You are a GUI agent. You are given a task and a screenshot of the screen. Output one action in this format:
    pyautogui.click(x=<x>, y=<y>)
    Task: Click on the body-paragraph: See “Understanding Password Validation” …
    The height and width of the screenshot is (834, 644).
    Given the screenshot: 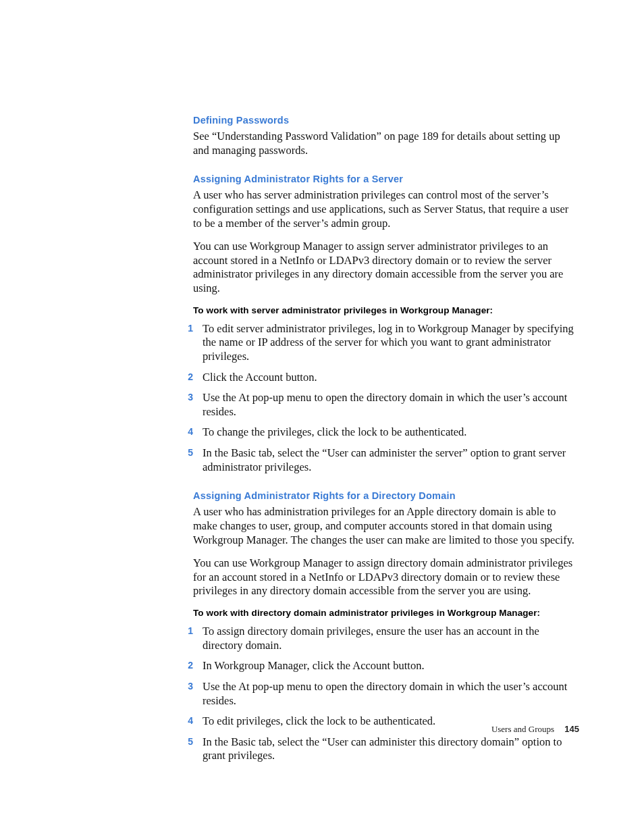 What is the action you would take?
    pyautogui.click(x=385, y=143)
    